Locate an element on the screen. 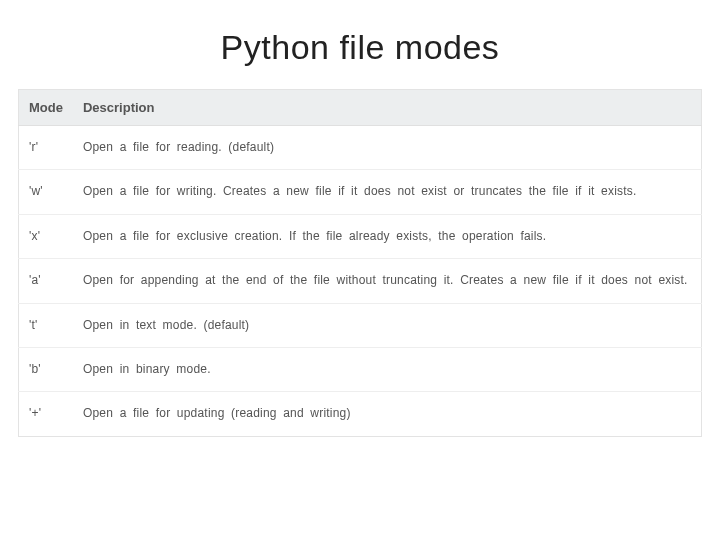  decorative-mark is located at coordinates (360, 80).